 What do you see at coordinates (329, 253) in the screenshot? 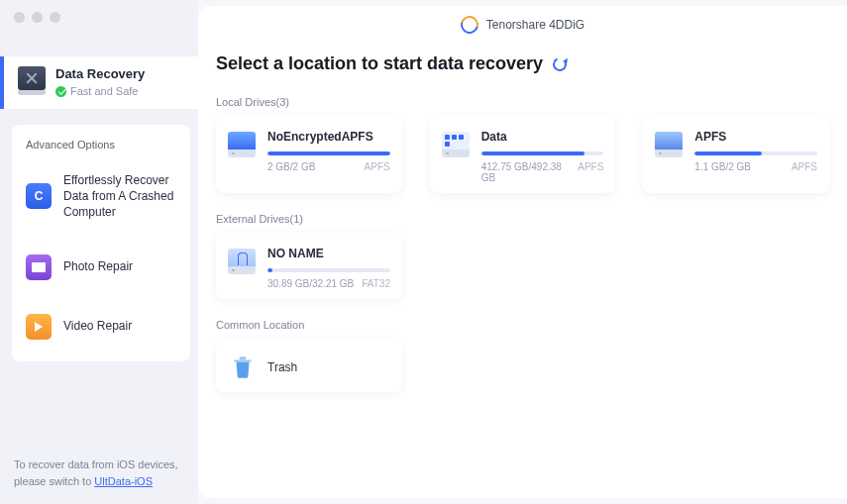
I see `drive-name: NO NAME` at bounding box center [329, 253].